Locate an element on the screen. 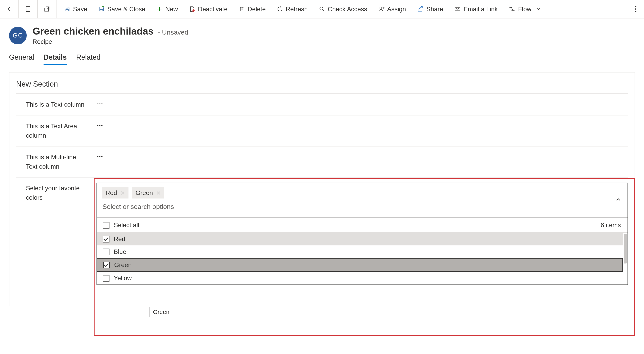  option-yellow: Yellow is located at coordinates (360, 278).